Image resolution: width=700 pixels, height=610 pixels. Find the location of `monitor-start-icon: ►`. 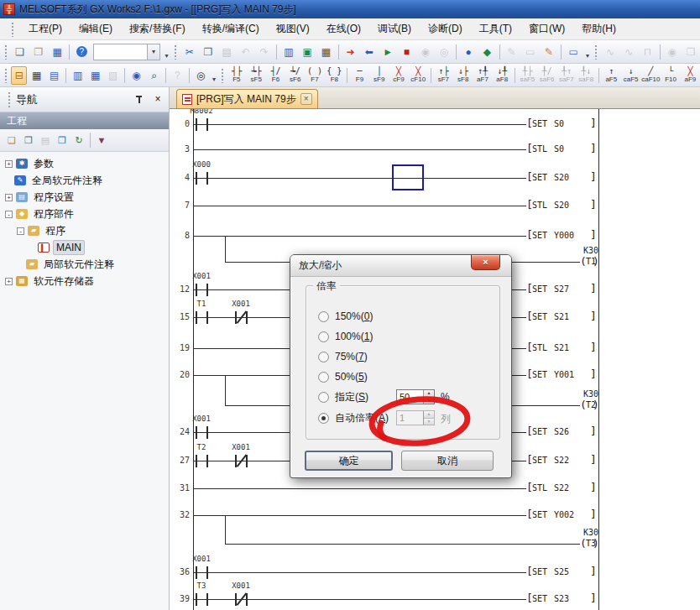

monitor-start-icon: ► is located at coordinates (388, 52).